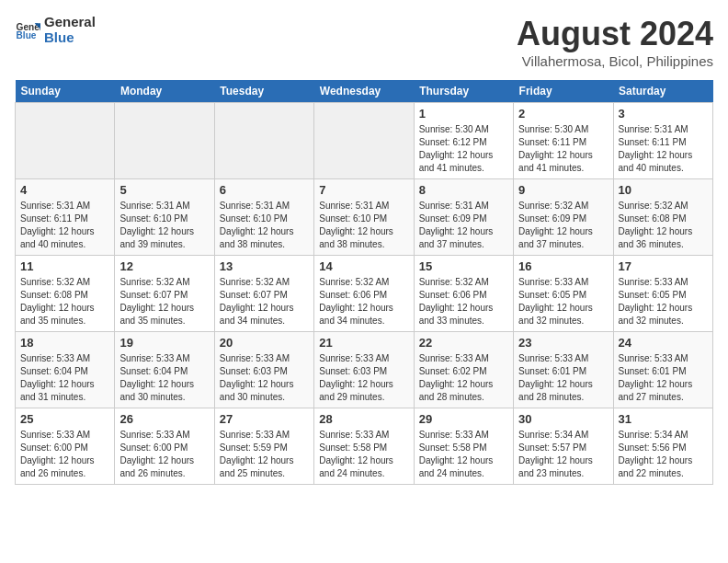  Describe the element at coordinates (65, 92) in the screenshot. I see `header-sunday: Sunday` at that location.